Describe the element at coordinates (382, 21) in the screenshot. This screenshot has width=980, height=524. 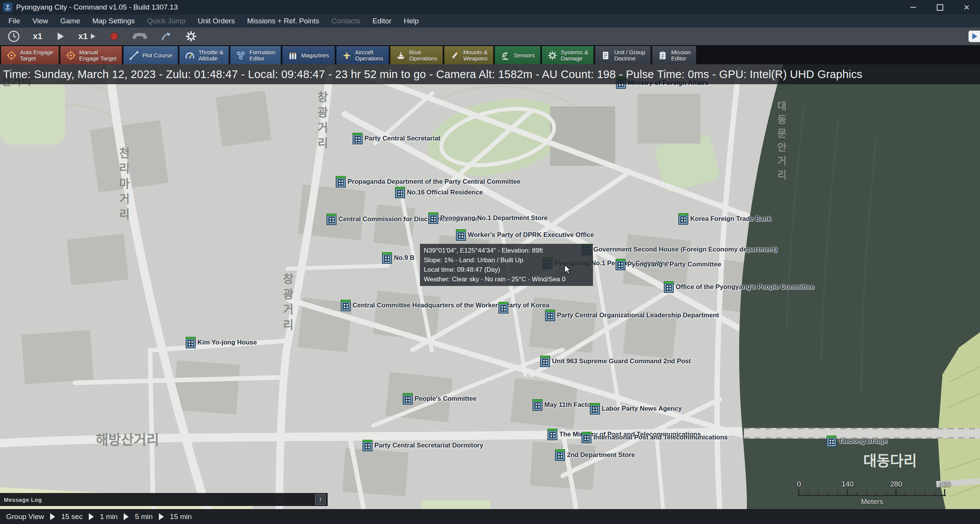
I see `menu-item-editor: Editor` at that location.